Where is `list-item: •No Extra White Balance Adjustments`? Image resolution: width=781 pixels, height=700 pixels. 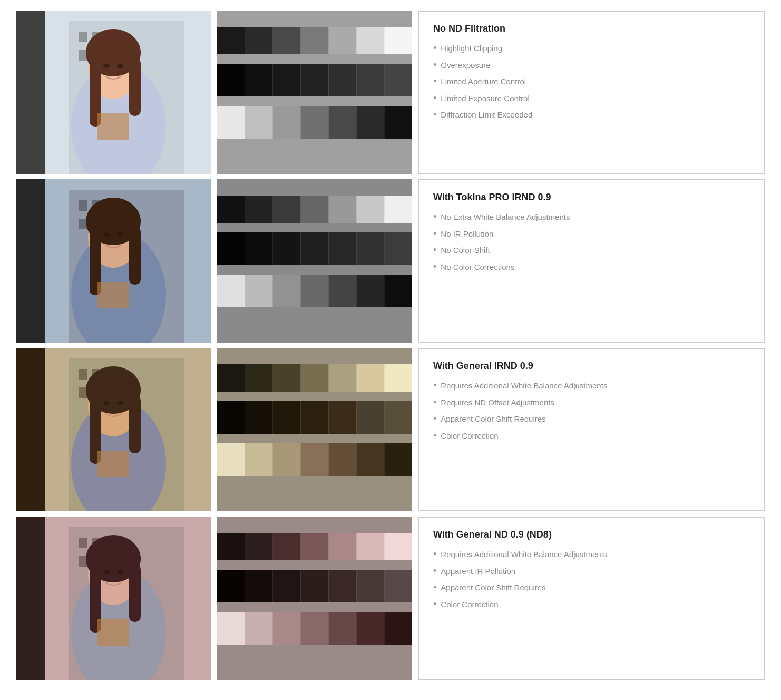
list-item: •No Extra White Balance Adjustments is located at coordinates (592, 217).